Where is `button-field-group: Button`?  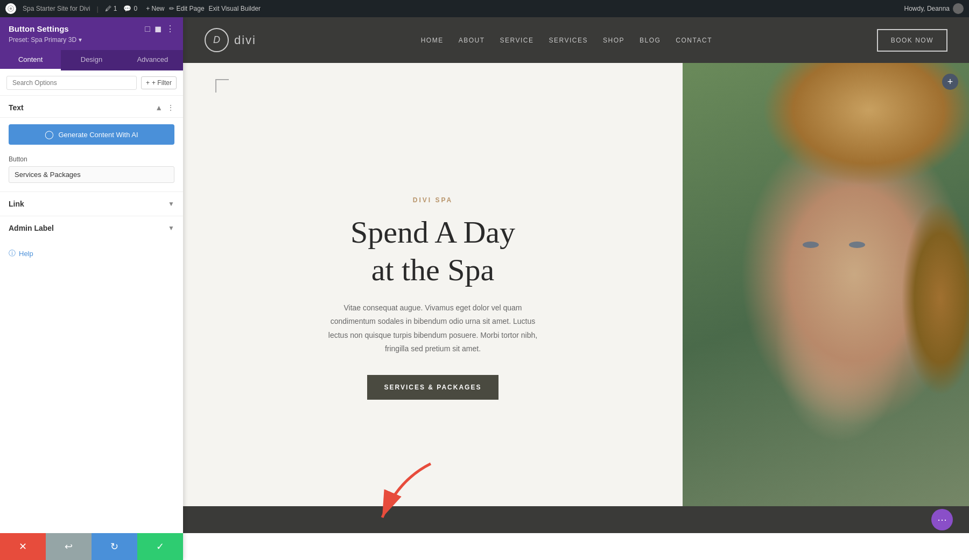 button-field-group: Button is located at coordinates (92, 171).